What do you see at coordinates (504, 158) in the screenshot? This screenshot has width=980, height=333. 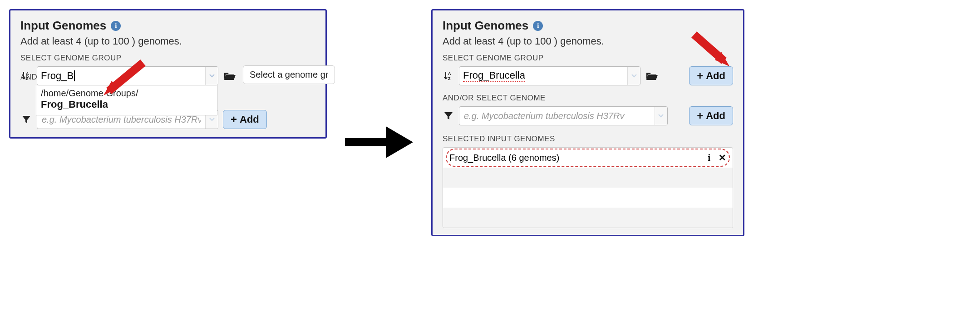 I see `selected-item-text: Frog_Brucella (6 genomes)` at bounding box center [504, 158].